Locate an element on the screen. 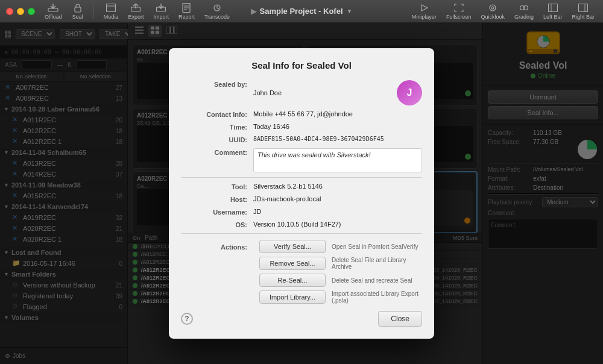  minimize-button is located at coordinates (21, 11).